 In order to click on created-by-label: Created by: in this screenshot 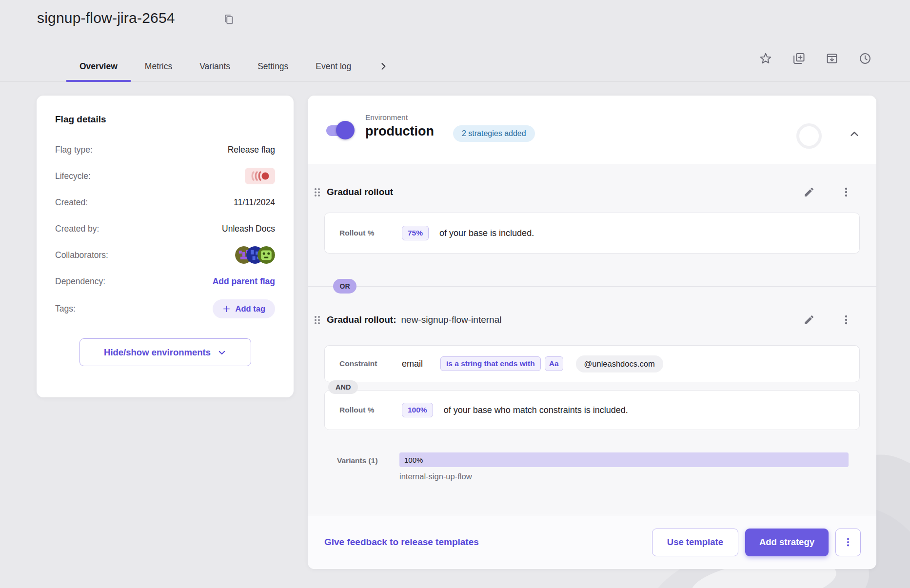, I will do `click(77, 229)`.